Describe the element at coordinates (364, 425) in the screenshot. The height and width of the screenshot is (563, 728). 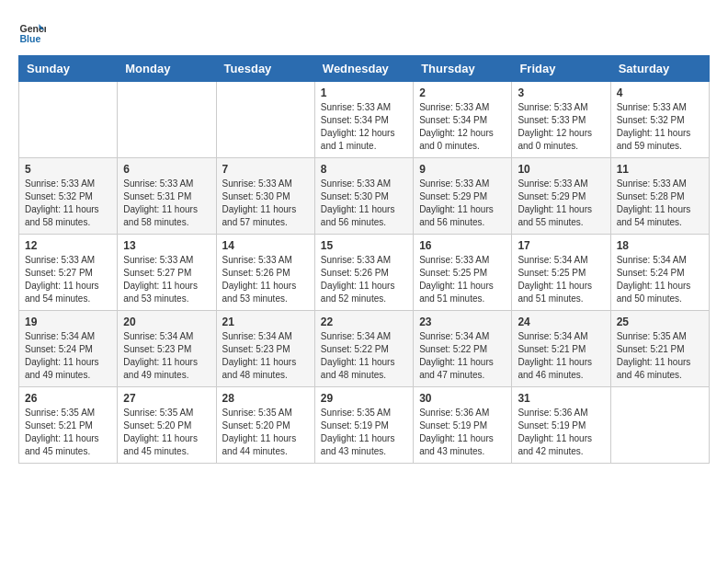
I see `calendar-cell: 29Sunrise: 5:35 AM Sunset: 5:19 PM Dayli…` at that location.